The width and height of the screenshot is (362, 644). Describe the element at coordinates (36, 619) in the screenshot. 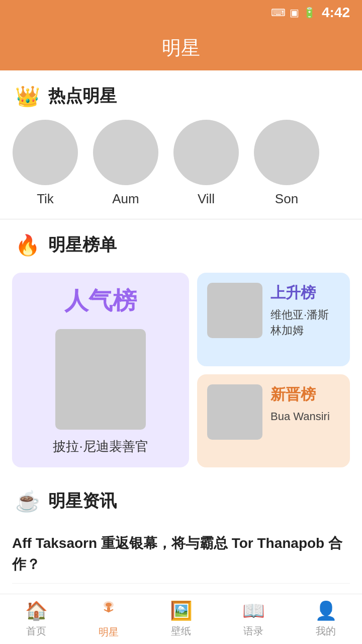

I see `nav-item-home: 🏠 首页` at that location.